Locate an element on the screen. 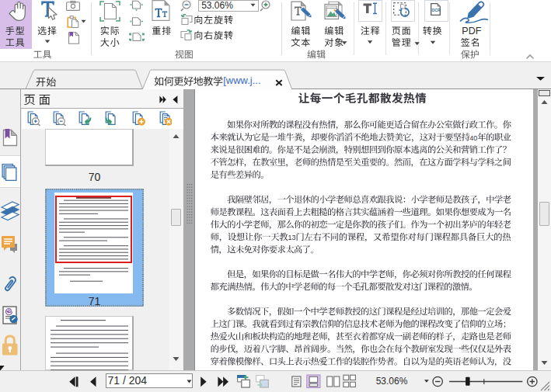 The height and width of the screenshot is (392, 551). svg-text: OCR is located at coordinates (436, 9).